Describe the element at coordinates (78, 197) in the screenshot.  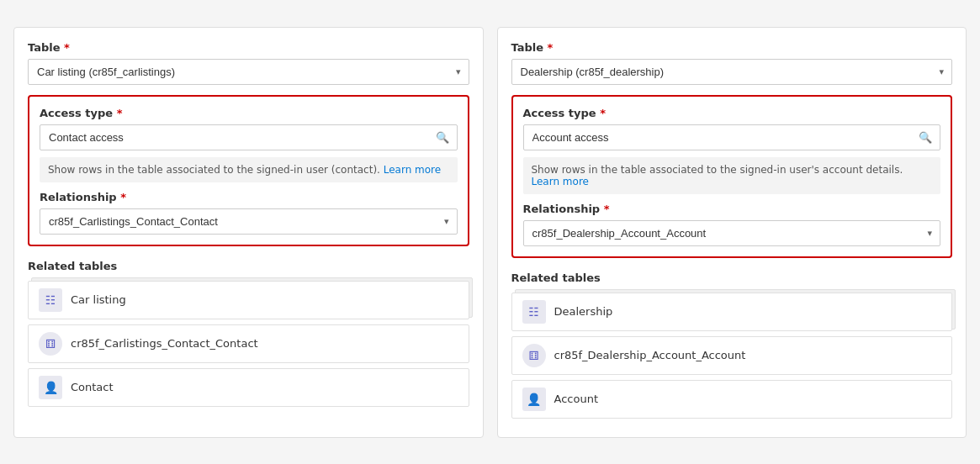
I see `left-relationship-label-text: Relationship` at that location.